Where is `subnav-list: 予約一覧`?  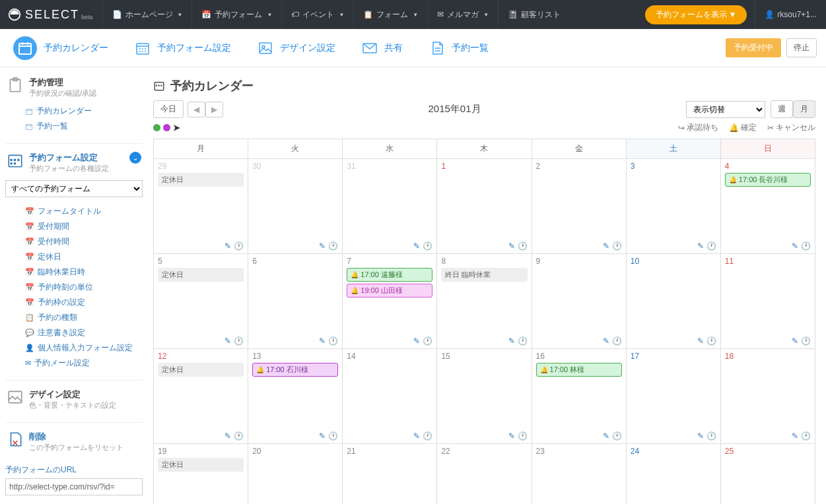
subnav-list: 予約一覧 is located at coordinates (459, 48).